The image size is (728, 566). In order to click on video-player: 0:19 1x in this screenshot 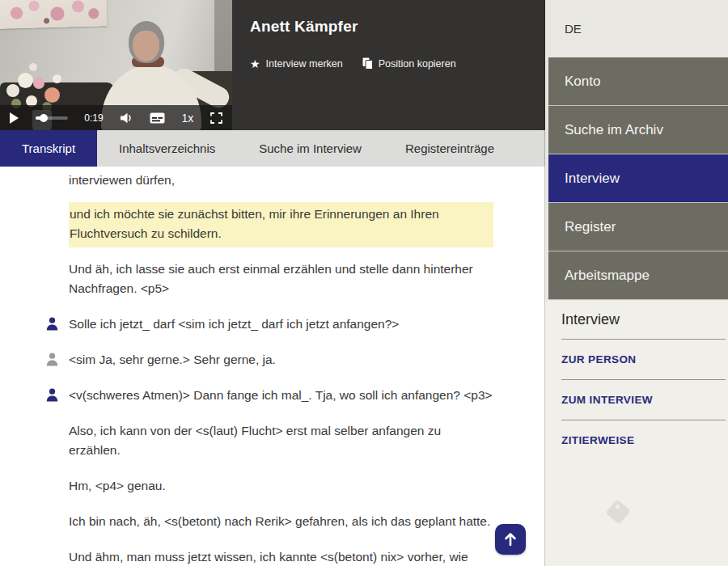, I will do `click(116, 65)`.